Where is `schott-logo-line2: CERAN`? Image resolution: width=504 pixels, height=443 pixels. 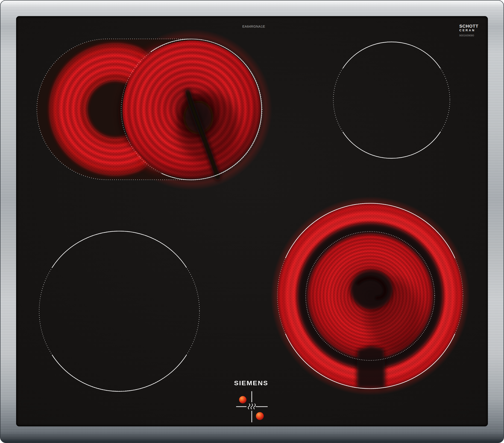 schott-logo-line2: CERAN is located at coordinates (469, 30).